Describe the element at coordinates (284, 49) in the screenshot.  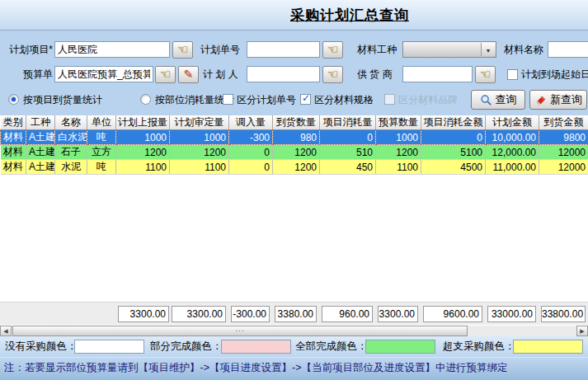
I see `plan-no-input` at that location.